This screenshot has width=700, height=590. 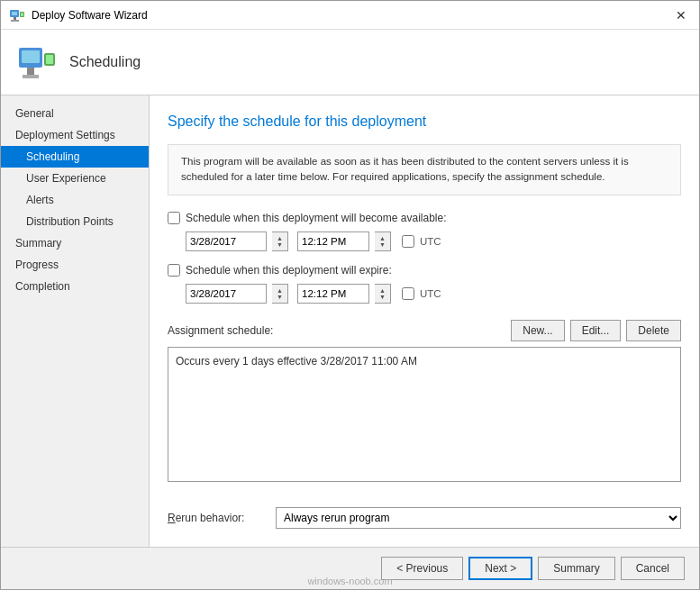 I want to click on expire-time-input: 12:12 PM, so click(x=333, y=294).